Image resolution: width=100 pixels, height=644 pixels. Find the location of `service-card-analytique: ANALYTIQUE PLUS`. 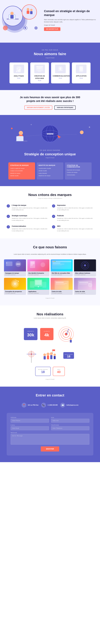

service-card-analytique: ANALYTIQUE PLUS is located at coordinates (19, 73).